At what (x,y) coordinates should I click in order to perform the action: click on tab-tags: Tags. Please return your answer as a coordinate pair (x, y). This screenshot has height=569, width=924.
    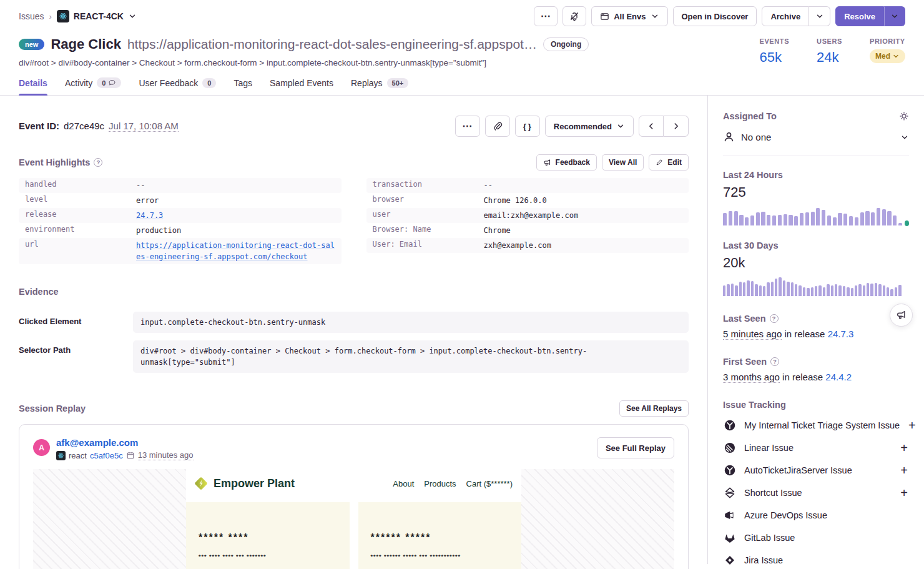
    Looking at the image, I should click on (243, 86).